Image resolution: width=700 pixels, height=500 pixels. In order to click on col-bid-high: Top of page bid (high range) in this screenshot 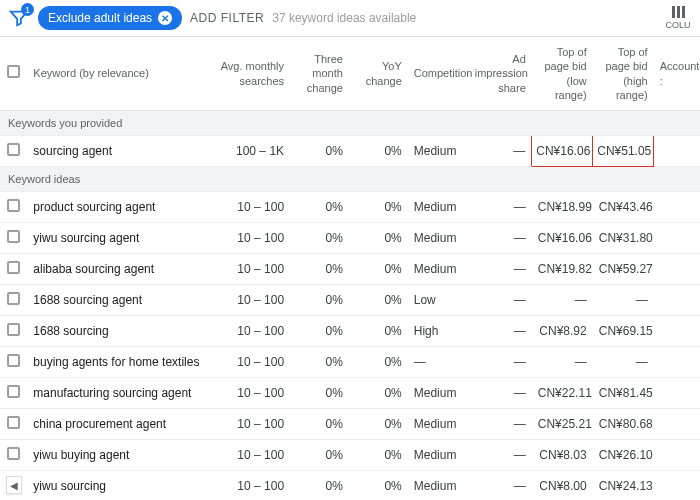, I will do `click(624, 74)`.